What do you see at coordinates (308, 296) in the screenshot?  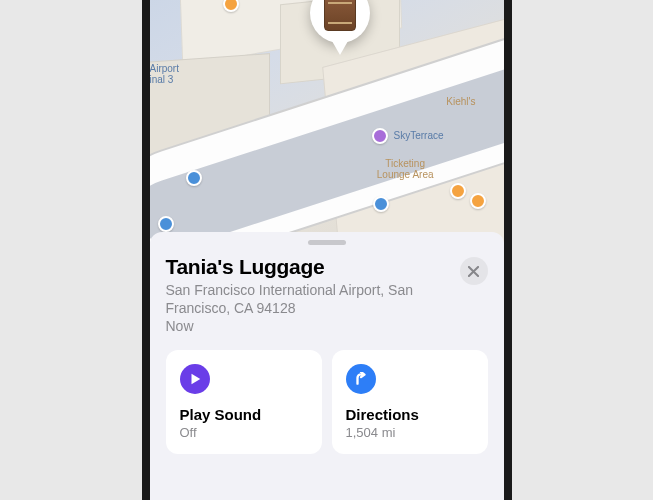 I see `sheet-header-text: Tania's Luggage San Francisco Internatio…` at bounding box center [308, 296].